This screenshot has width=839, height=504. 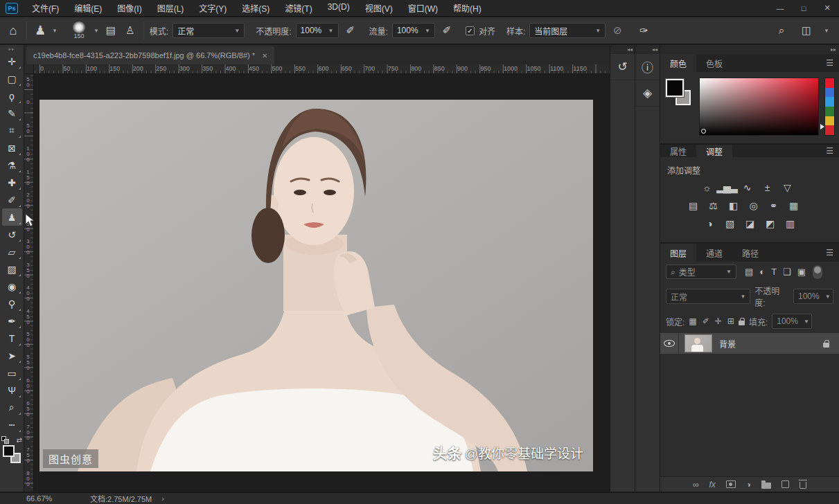 What do you see at coordinates (12, 372) in the screenshot?
I see `shape-tool: ▭` at bounding box center [12, 372].